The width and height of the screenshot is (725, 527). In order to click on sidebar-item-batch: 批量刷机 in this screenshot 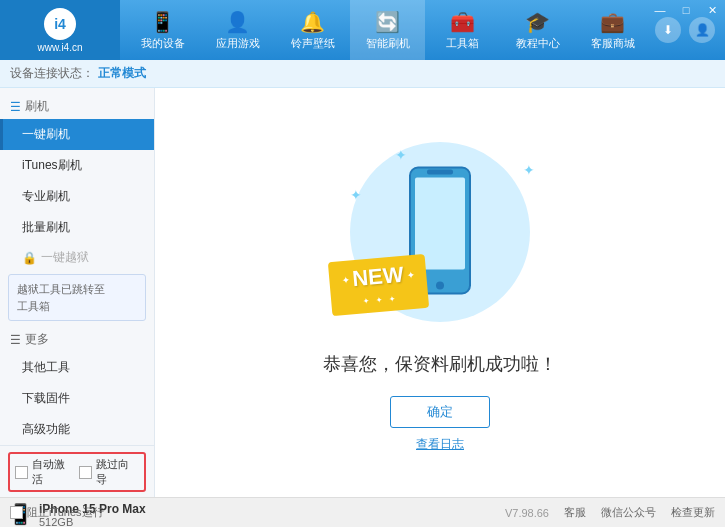, I will do `click(77, 228)`.